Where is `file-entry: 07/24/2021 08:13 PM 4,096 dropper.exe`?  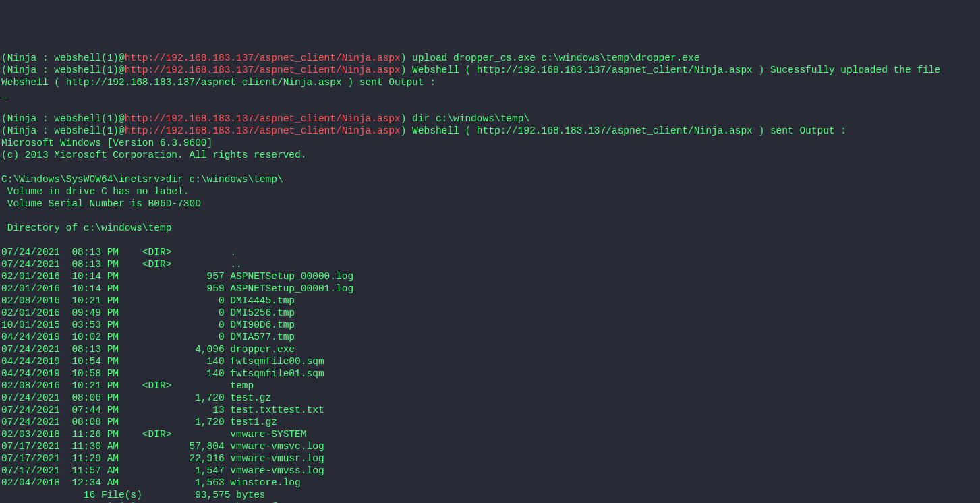
file-entry: 07/24/2021 08:13 PM 4,096 dropper.exe is located at coordinates (490, 349).